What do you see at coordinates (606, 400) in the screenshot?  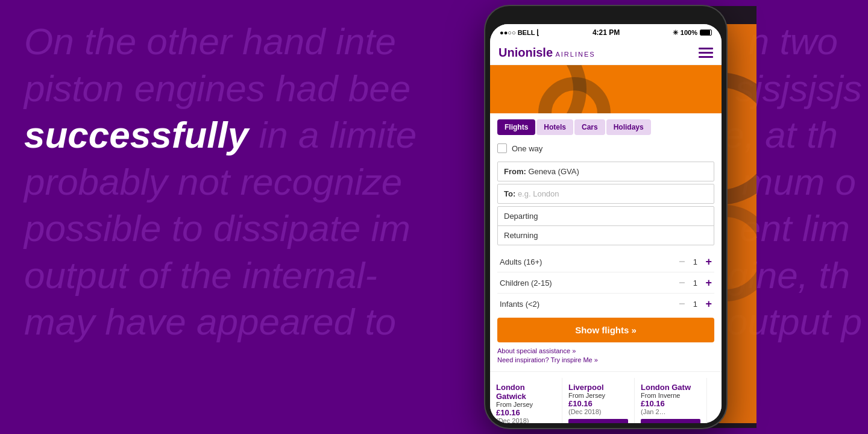 I see `deals-scroll-container: London Gatwick From Jersey £10.16 (Dec 2…` at bounding box center [606, 400].